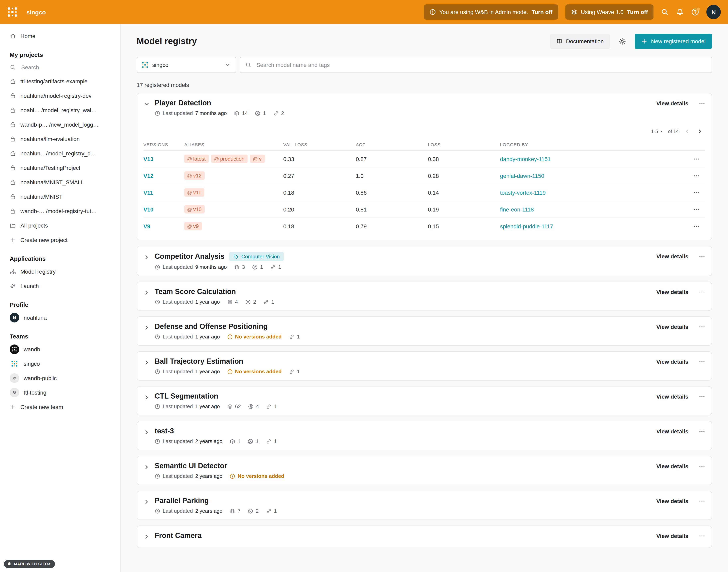 Image resolution: width=728 pixels, height=572 pixels. Describe the element at coordinates (657, 131) in the screenshot. I see `page-size-select: 1-5` at that location.